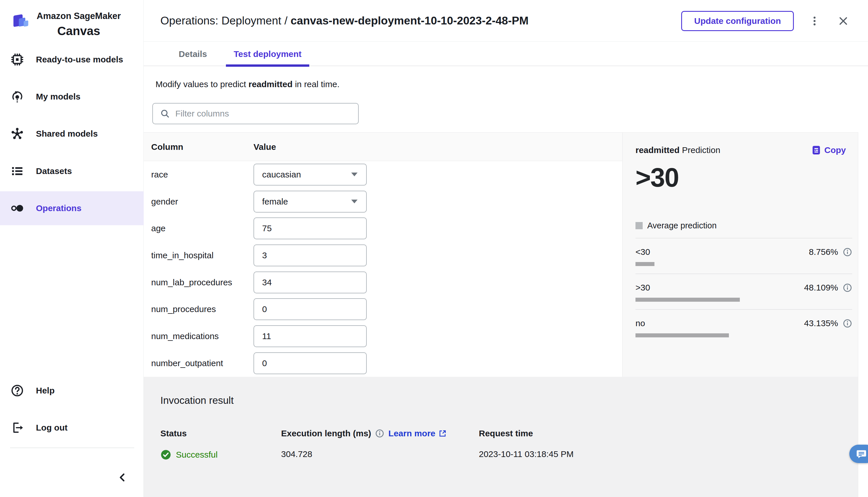 This screenshot has width=868, height=497. Describe the element at coordinates (78, 23) in the screenshot. I see `brand-text: Amazon SageMaker Canvas` at that location.